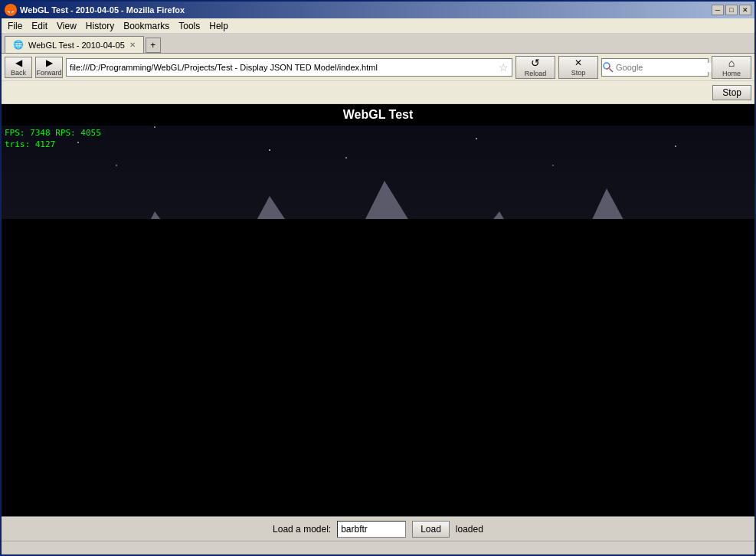 The width and height of the screenshot is (756, 556). Describe the element at coordinates (67, 26) in the screenshot. I see `menu-view: View` at that location.